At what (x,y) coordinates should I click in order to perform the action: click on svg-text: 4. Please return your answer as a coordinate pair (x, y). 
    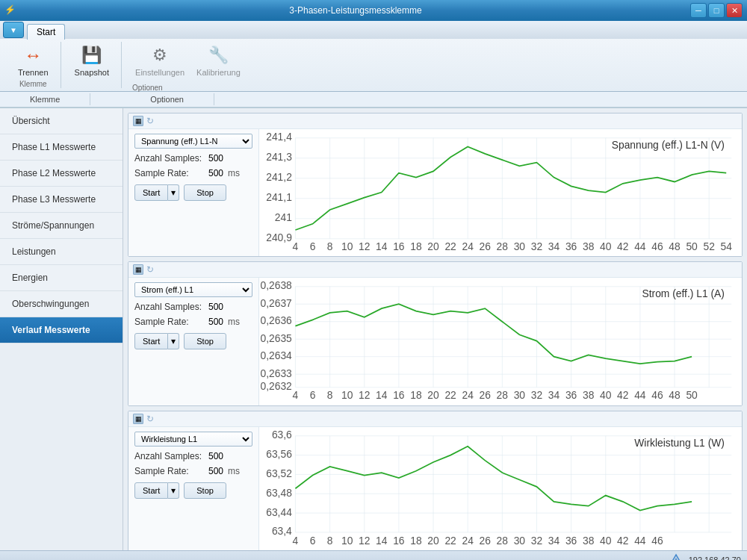
    Looking at the image, I should click on (296, 246).